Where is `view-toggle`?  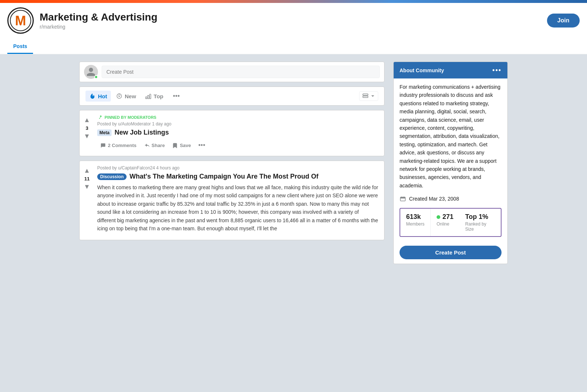
view-toggle is located at coordinates (369, 96).